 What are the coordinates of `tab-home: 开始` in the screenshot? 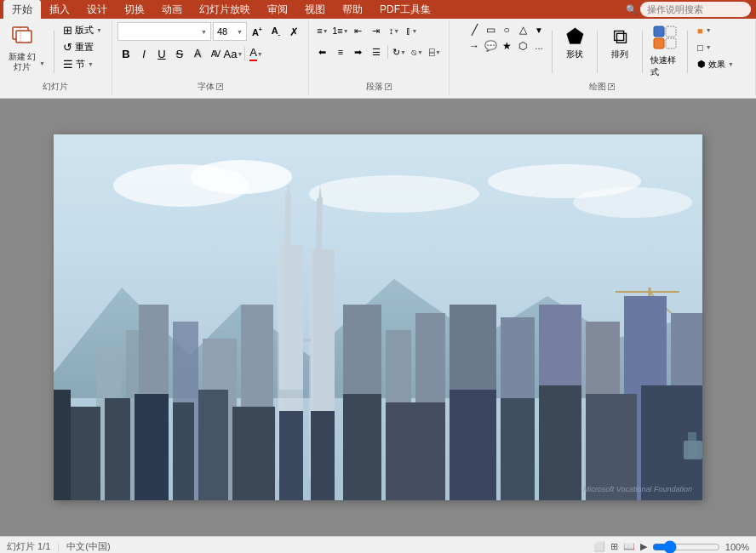 It's located at (22, 9).